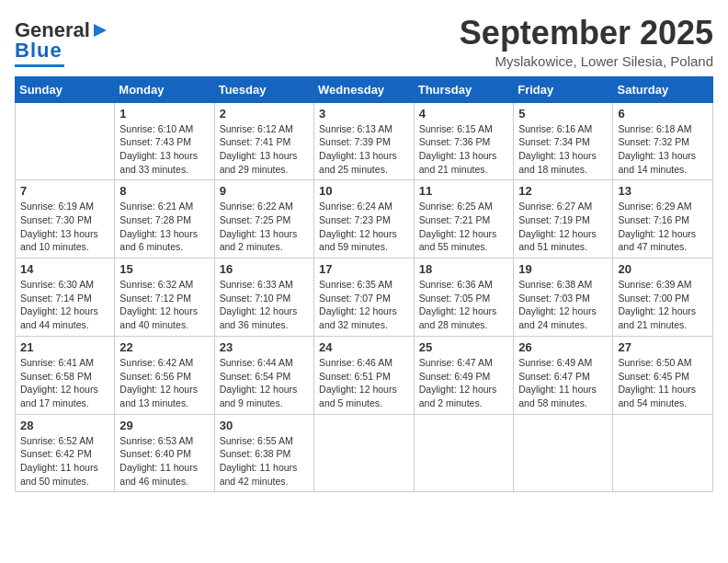 The width and height of the screenshot is (728, 563). What do you see at coordinates (264, 219) in the screenshot?
I see `calendar-cell: 9Sunrise: 6:22 AM Sunset: 7:25 PM Daylig…` at bounding box center [264, 219].